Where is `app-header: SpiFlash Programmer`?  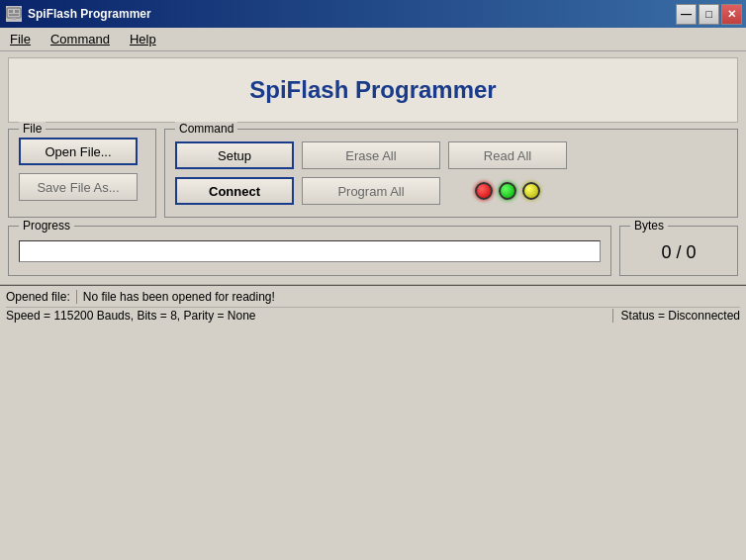 app-header: SpiFlash Programmer is located at coordinates (373, 90).